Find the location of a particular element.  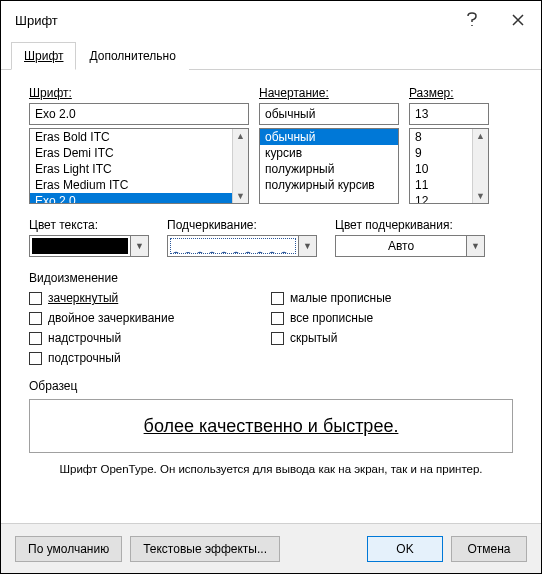

preview-text: более качественно и быстрее. is located at coordinates (272, 426).